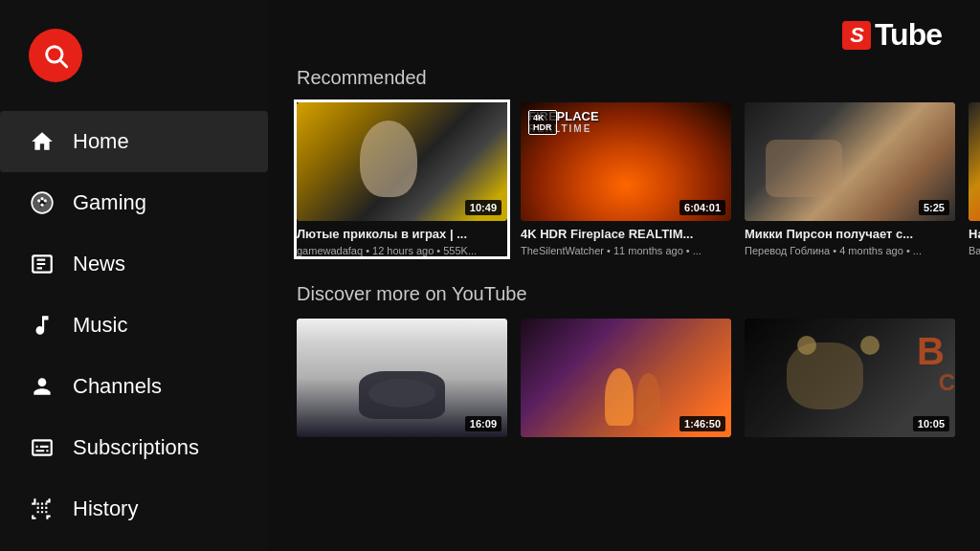  What do you see at coordinates (56, 55) in the screenshot?
I see `search-icon` at bounding box center [56, 55].